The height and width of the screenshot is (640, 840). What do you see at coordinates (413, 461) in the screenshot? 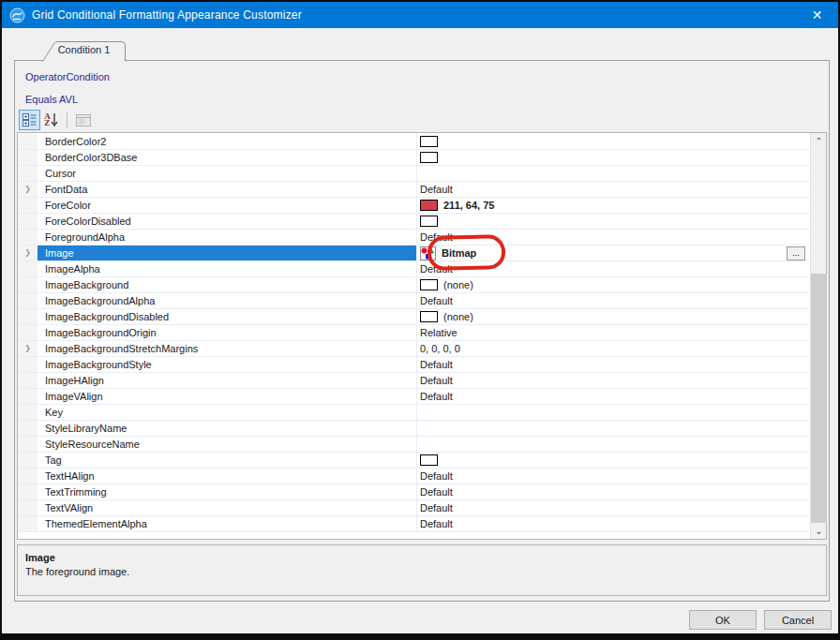
I see `grid-row: Tag` at bounding box center [413, 461].